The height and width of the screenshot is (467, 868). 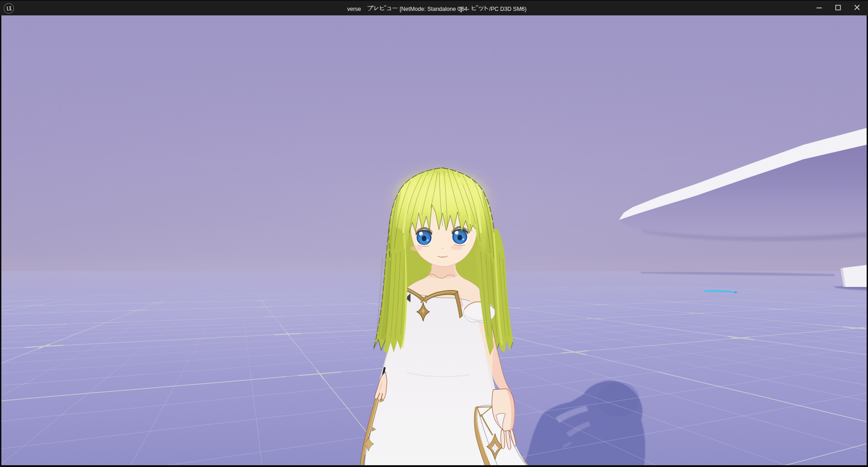 What do you see at coordinates (354, 9) in the screenshot?
I see `svg-text: verse` at bounding box center [354, 9].